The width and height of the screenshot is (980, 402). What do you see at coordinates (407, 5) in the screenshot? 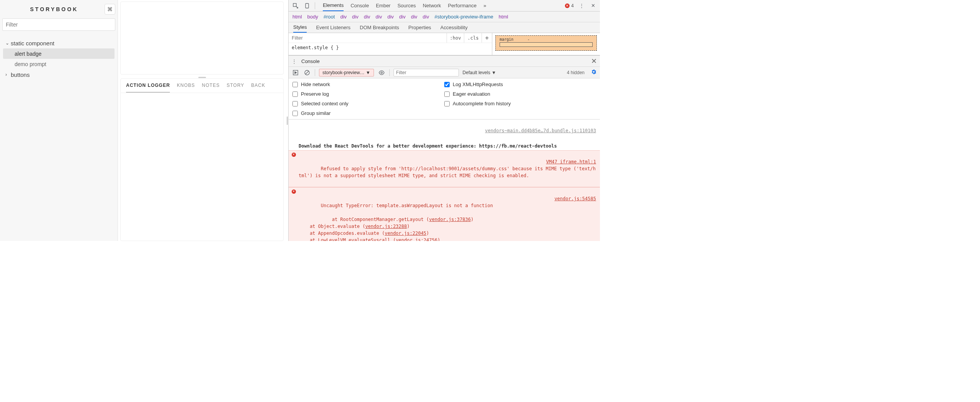
I see `devtools-tab-sources: Sources` at bounding box center [407, 5].